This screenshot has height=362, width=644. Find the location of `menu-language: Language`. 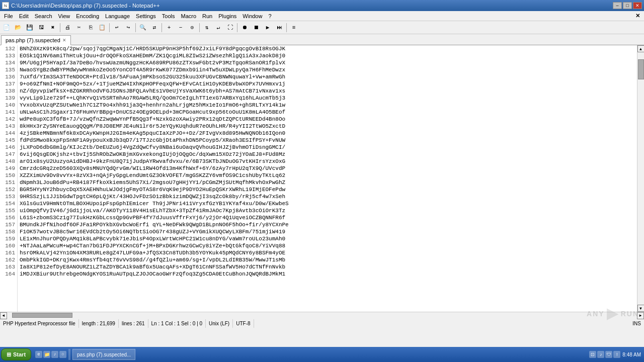

menu-language: Language is located at coordinates (118, 16).